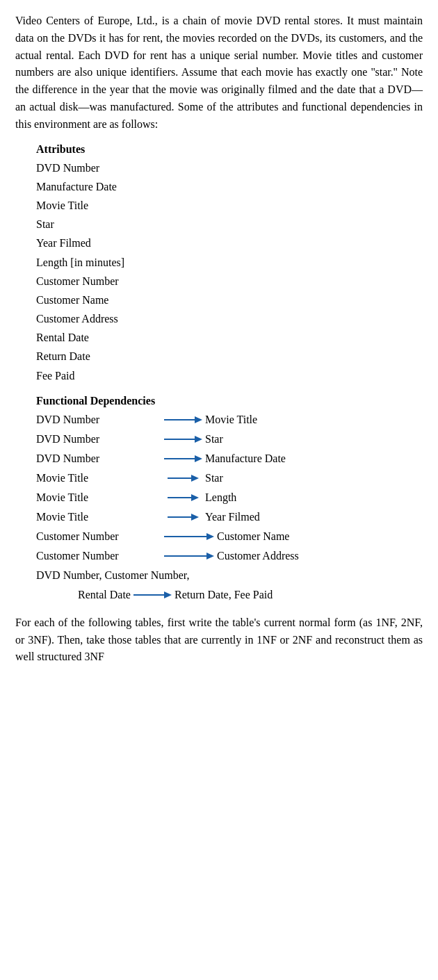 This screenshot has width=438, height=980. Describe the element at coordinates (219, 640) in the screenshot. I see `closing-paragraph: For each of the following tables, first …` at that location.